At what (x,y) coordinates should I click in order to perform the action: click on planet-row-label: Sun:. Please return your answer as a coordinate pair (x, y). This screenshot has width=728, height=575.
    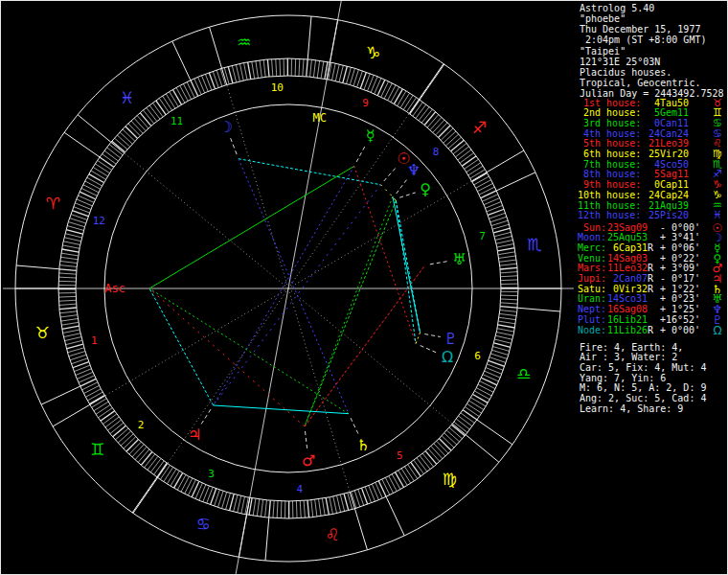
    Looking at the image, I should click on (589, 228).